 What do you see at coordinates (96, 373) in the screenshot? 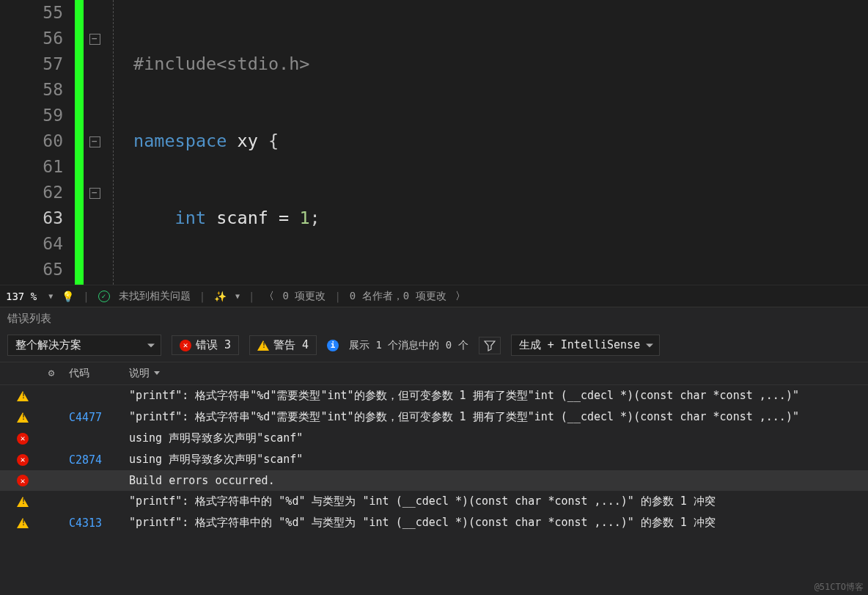
I see `col-code: 代码` at bounding box center [96, 373].